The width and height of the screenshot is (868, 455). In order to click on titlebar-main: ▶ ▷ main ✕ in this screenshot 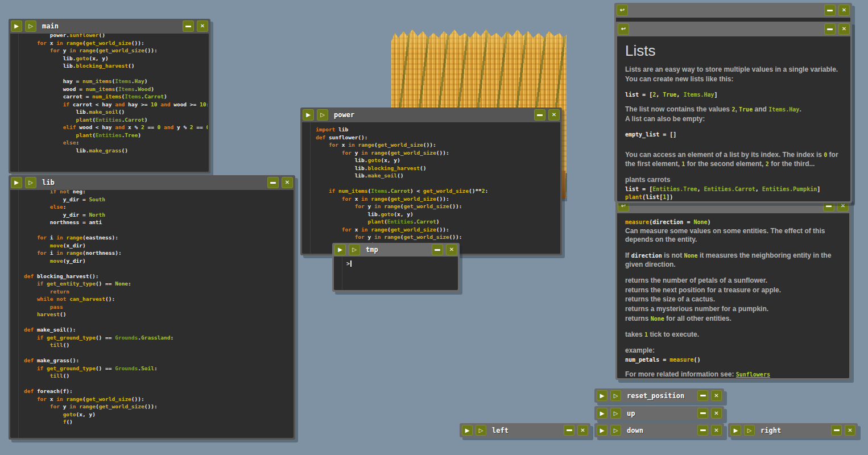, I will do `click(109, 26)`.